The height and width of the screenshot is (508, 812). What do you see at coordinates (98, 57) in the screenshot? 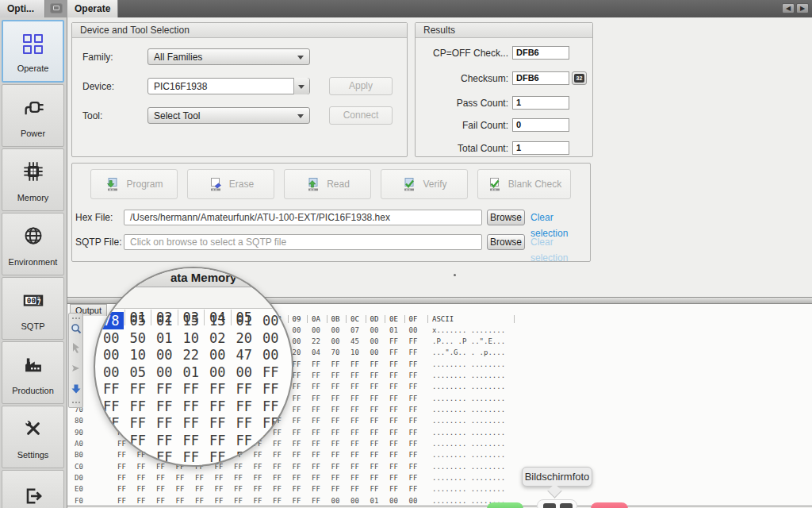
I see `family-label: Family:` at bounding box center [98, 57].